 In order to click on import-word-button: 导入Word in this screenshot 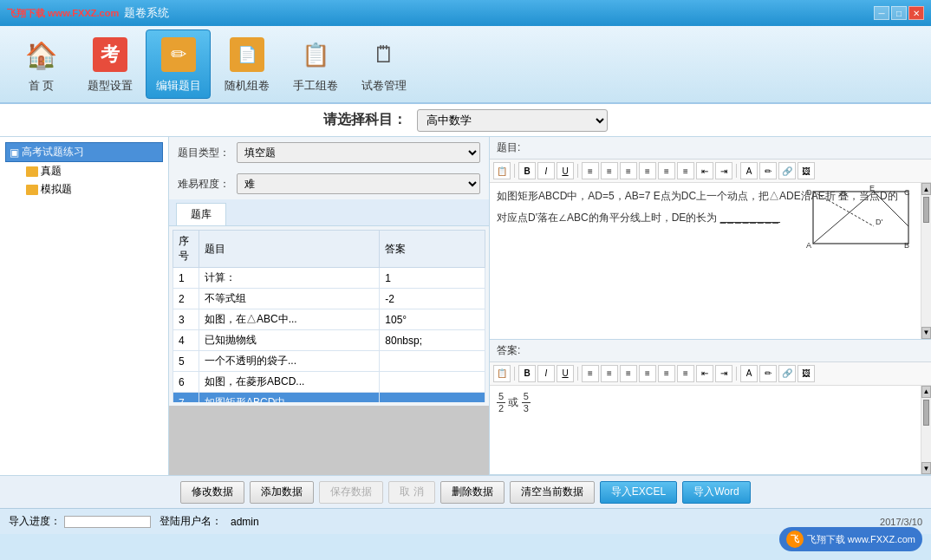, I will do `click(716, 492)`.